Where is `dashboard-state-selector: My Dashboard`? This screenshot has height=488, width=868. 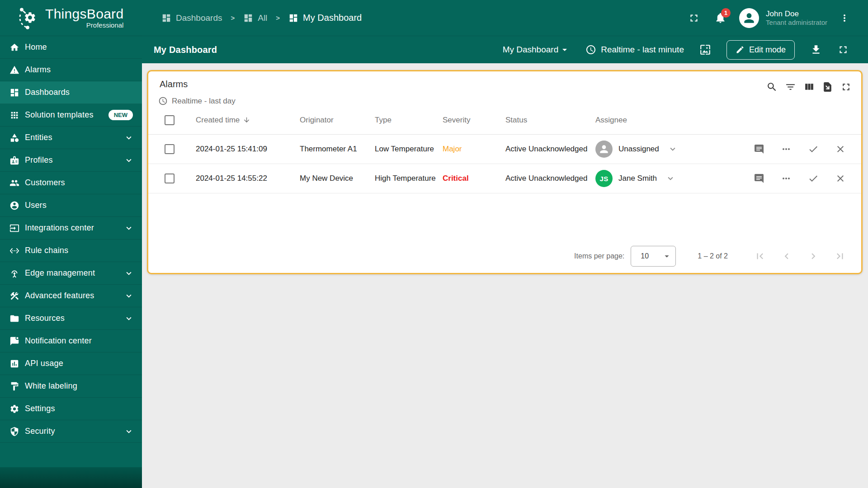
dashboard-state-selector: My Dashboard is located at coordinates (537, 50).